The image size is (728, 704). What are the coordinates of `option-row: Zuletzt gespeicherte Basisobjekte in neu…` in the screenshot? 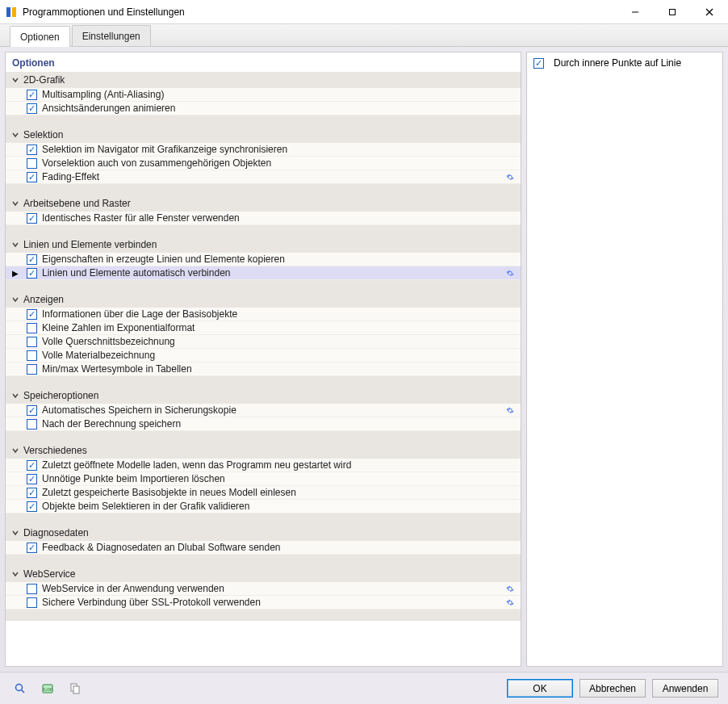 It's located at (263, 492).